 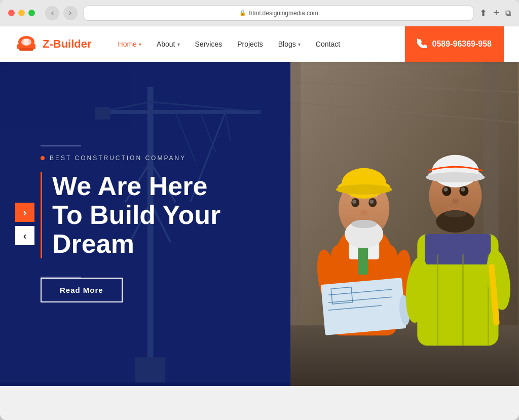 I want to click on hero-title: We Are Here To Build Your Dream, so click(x=136, y=215).